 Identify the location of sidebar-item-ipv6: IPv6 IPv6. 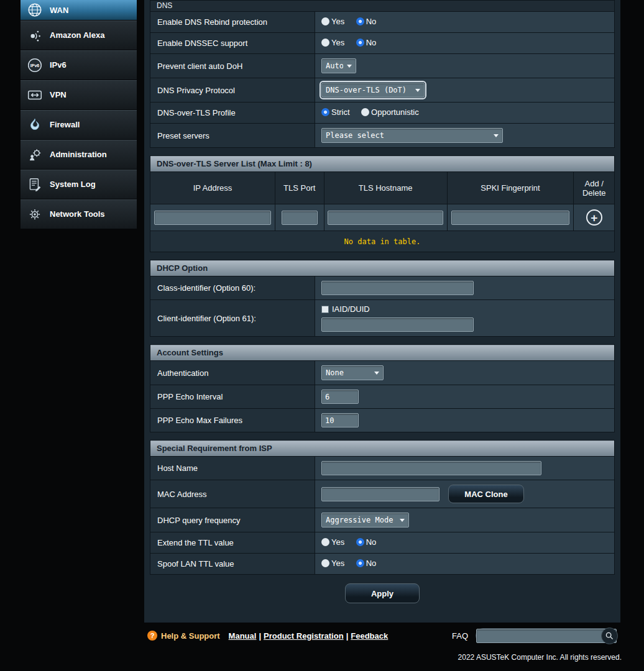
(78, 65).